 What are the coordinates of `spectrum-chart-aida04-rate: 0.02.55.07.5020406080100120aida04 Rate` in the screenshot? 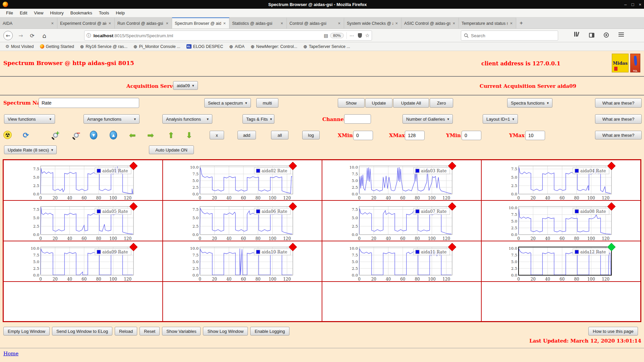 It's located at (561, 180).